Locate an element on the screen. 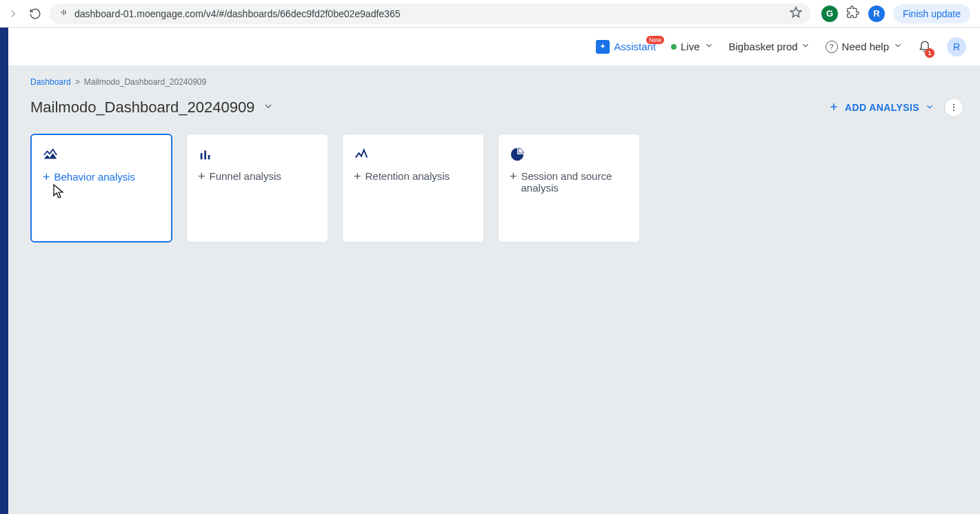 This screenshot has height=514, width=980. card-label-row: + Retention analysis is located at coordinates (413, 176).